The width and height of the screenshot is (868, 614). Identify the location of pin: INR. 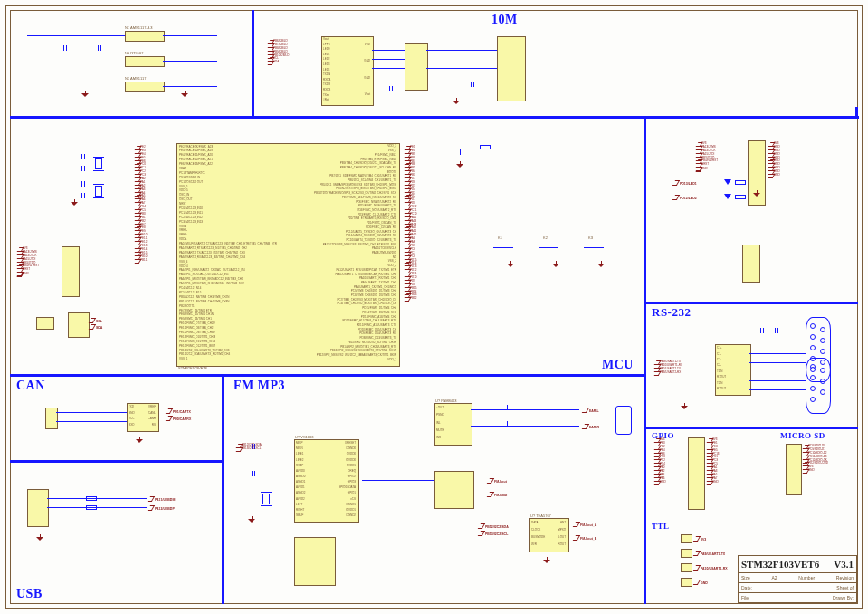
(441, 438).